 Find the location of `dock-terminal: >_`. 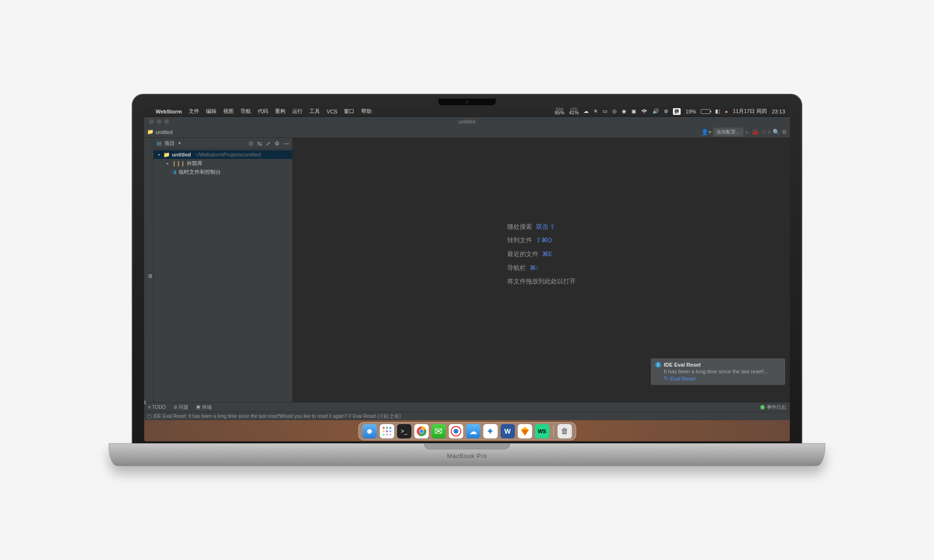

dock-terminal: >_ is located at coordinates (404, 431).